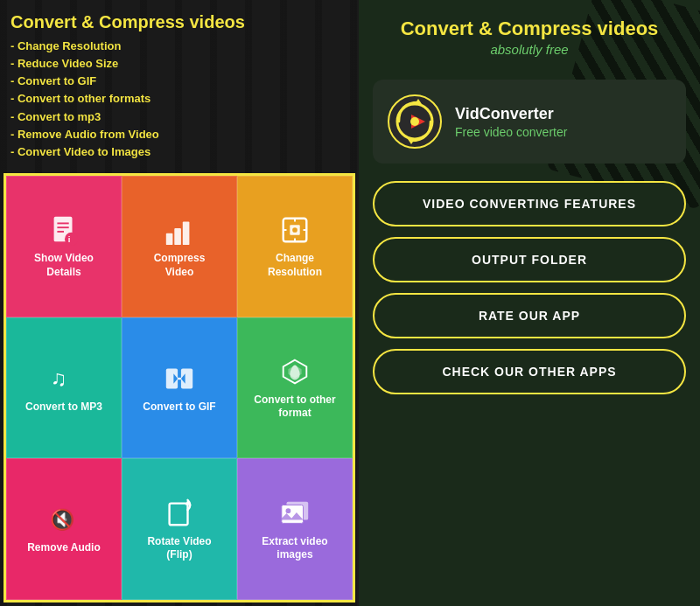 Image resolution: width=700 pixels, height=606 pixels. What do you see at coordinates (64, 388) in the screenshot?
I see `grid-convert-mp3: ♫ Convert to MP3` at bounding box center [64, 388].